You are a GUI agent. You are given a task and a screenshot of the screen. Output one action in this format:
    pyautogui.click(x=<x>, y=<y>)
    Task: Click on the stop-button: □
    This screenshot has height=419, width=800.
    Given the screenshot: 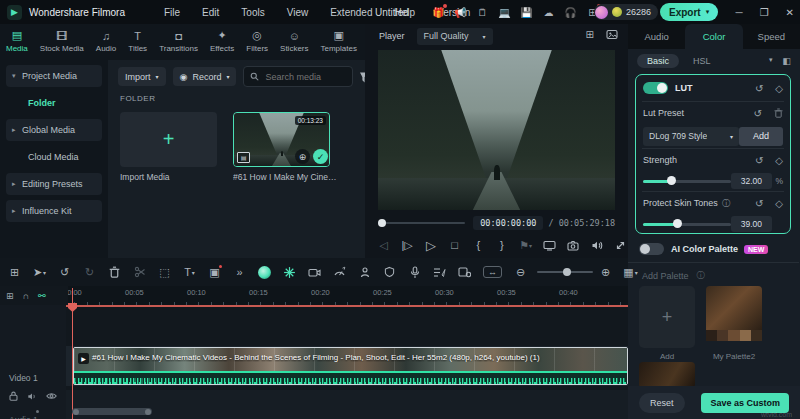 What is the action you would take?
    pyautogui.click(x=454, y=245)
    